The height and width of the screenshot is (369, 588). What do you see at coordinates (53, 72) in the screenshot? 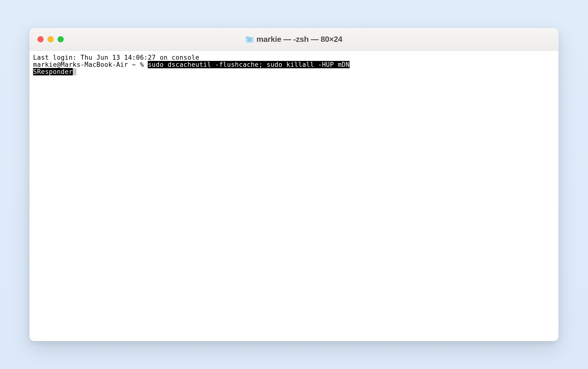
I see `command-selection-part2: SResponder` at bounding box center [53, 72].